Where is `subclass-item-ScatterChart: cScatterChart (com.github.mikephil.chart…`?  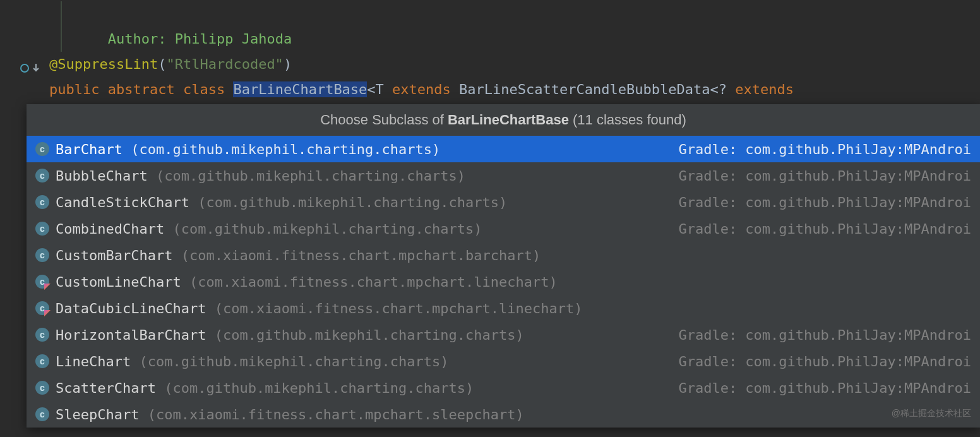 subclass-item-ScatterChart: cScatterChart (com.github.mikephil.chart… is located at coordinates (503, 388).